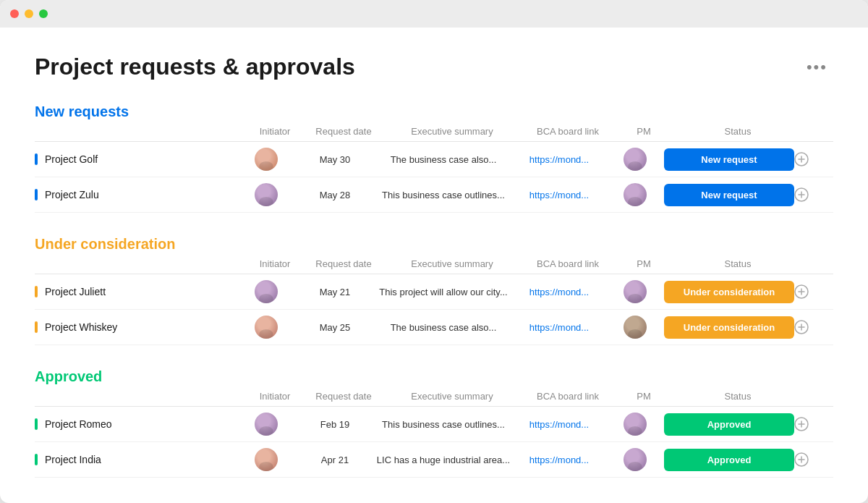 The image size is (868, 503). I want to click on page-header: Project requests & approvals •••, so click(434, 67).